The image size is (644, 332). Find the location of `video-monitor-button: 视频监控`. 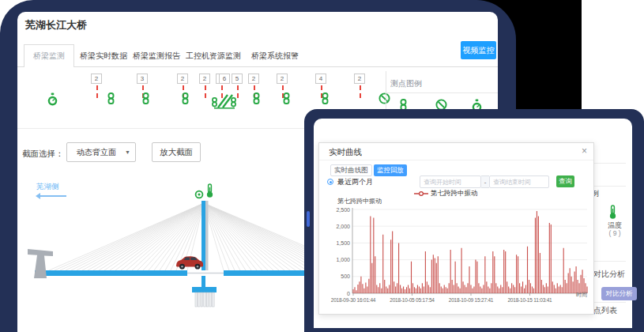

video-monitor-button: 视频监控 is located at coordinates (479, 51).